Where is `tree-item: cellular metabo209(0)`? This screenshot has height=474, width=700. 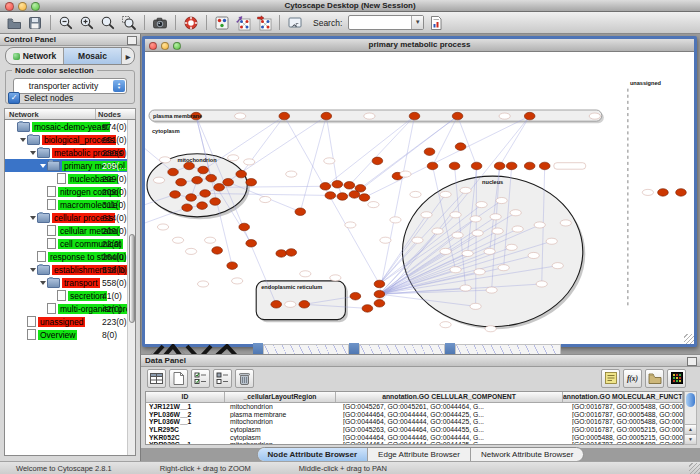 tree-item: cellular metabo209(0) is located at coordinates (70, 230).